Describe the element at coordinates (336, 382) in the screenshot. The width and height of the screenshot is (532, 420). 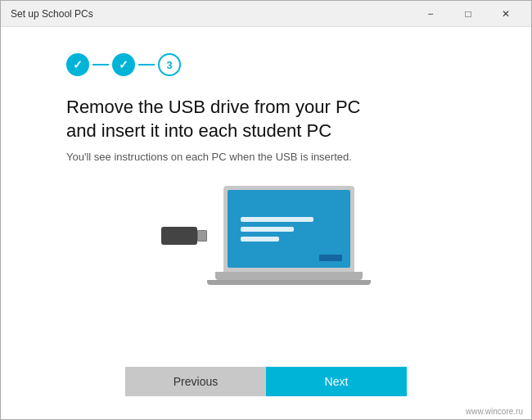
I see `next-button: Next` at that location.